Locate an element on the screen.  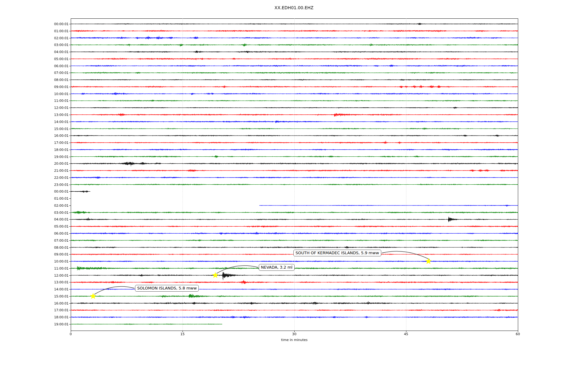
x-tick-label: 45 is located at coordinates (406, 334).